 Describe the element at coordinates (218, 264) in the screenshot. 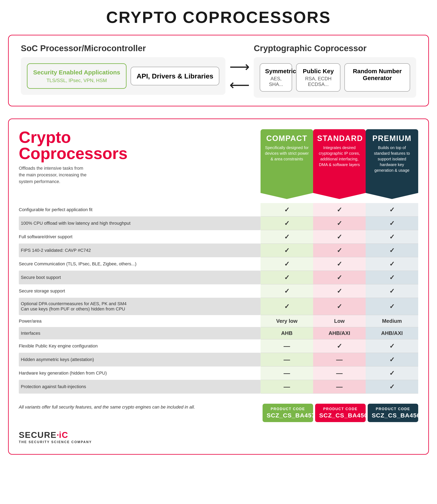

I see `table-row: Secure Communication (TLS, IPsec, BLE, Z…` at that location.